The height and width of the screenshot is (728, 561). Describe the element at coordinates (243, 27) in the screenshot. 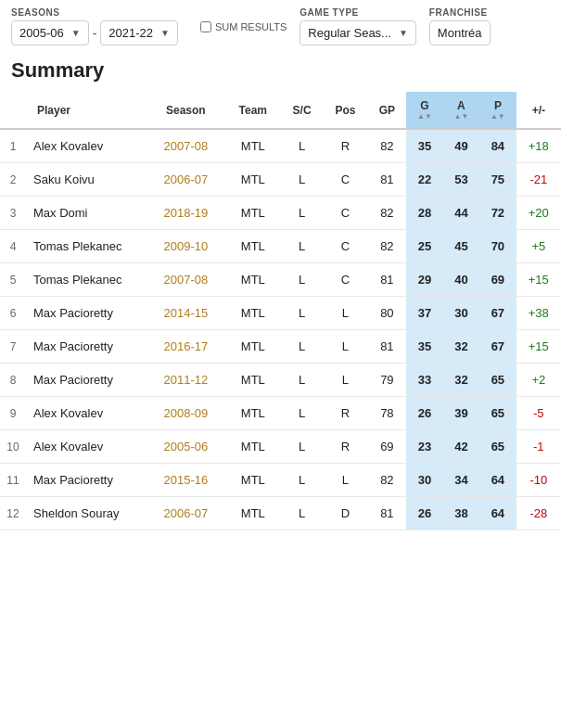

I see `sum-results-checkbox-label: SUM RESULTS` at that location.